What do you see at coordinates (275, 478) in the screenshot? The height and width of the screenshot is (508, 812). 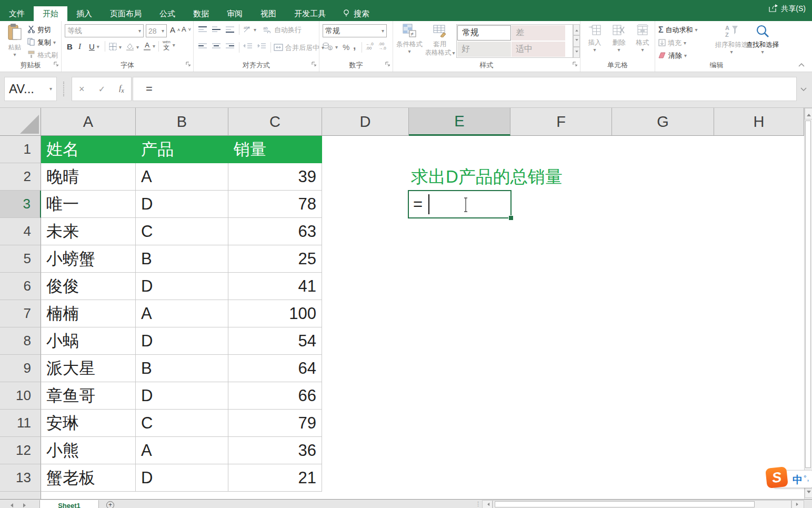 I see `cell-C13: 21` at bounding box center [275, 478].